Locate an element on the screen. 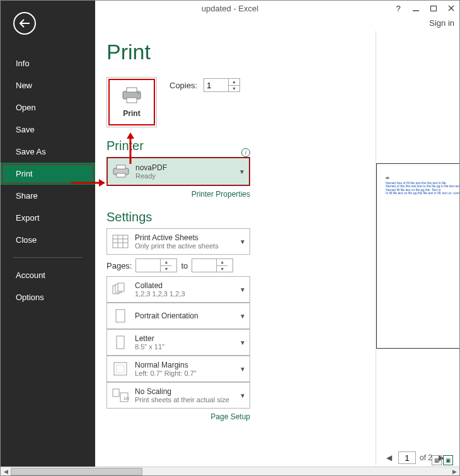 This screenshot has height=476, width=460. nav-separator is located at coordinates (48, 257).